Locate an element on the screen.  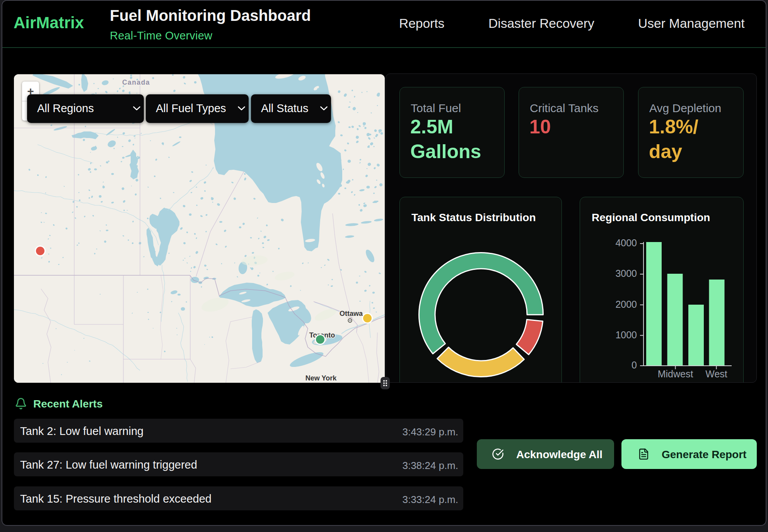
svg-text: 3000 is located at coordinates (626, 273).